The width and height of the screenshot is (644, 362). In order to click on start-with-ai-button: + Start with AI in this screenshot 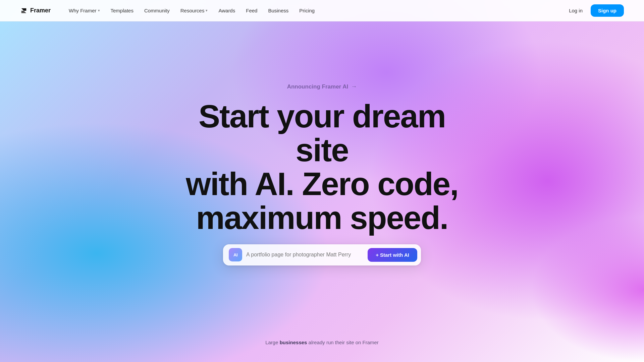, I will do `click(392, 255)`.